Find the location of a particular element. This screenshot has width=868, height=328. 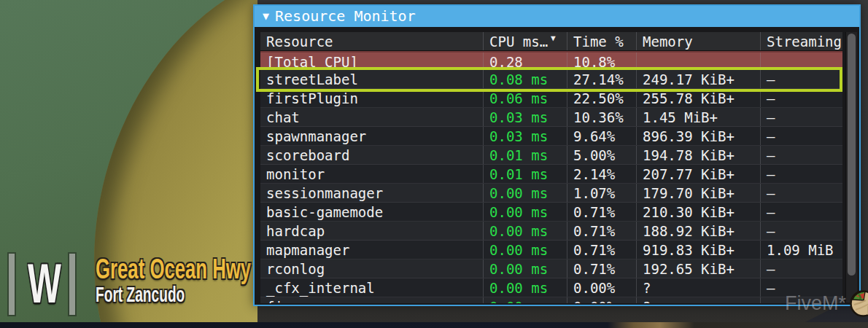

cell-resource: spawnmanager is located at coordinates (372, 136).